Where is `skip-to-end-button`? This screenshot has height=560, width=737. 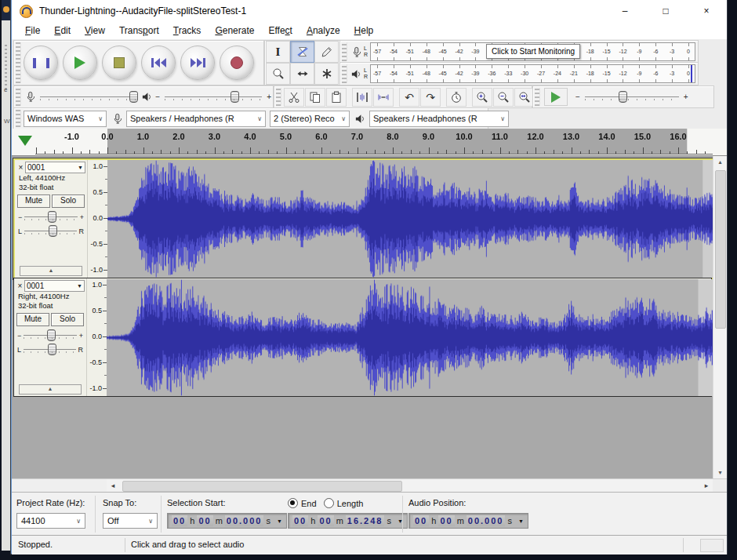 skip-to-end-button is located at coordinates (198, 63).